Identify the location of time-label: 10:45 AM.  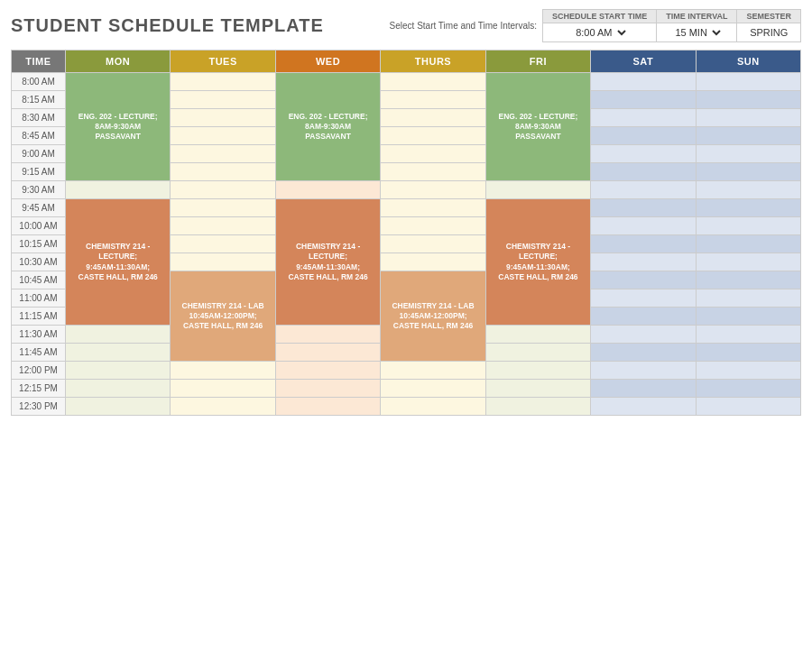
(39, 280).